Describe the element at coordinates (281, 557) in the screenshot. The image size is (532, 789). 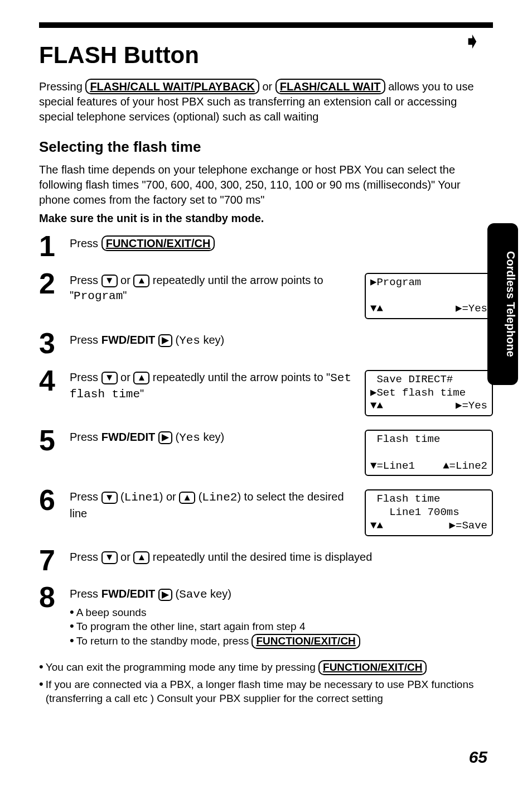
I see `step-text: Press ▼ or ▲ repeatedly until the desire…` at that location.